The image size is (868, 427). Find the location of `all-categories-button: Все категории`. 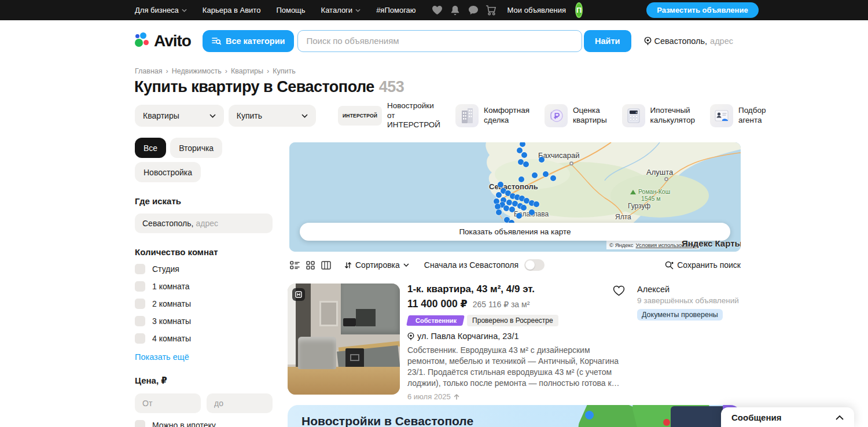

all-categories-button: Все категории is located at coordinates (249, 41).